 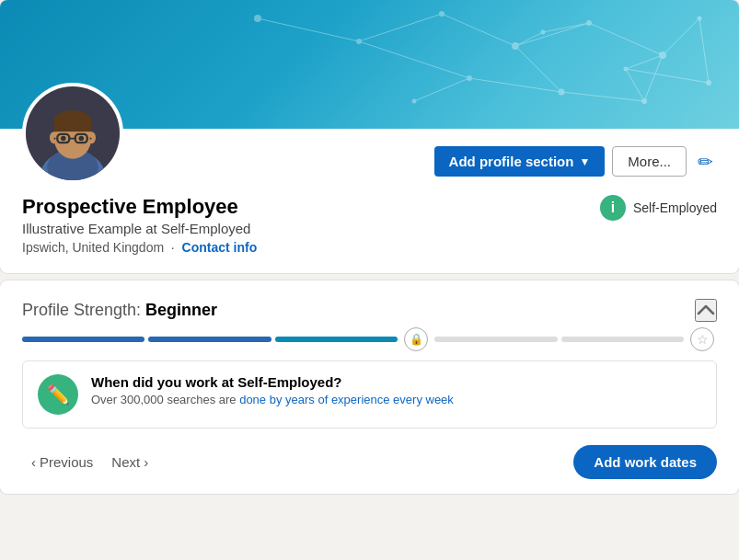 What do you see at coordinates (272, 399) in the screenshot?
I see `suggestion-description: Over 300,000 searches are done by years …` at bounding box center [272, 399].